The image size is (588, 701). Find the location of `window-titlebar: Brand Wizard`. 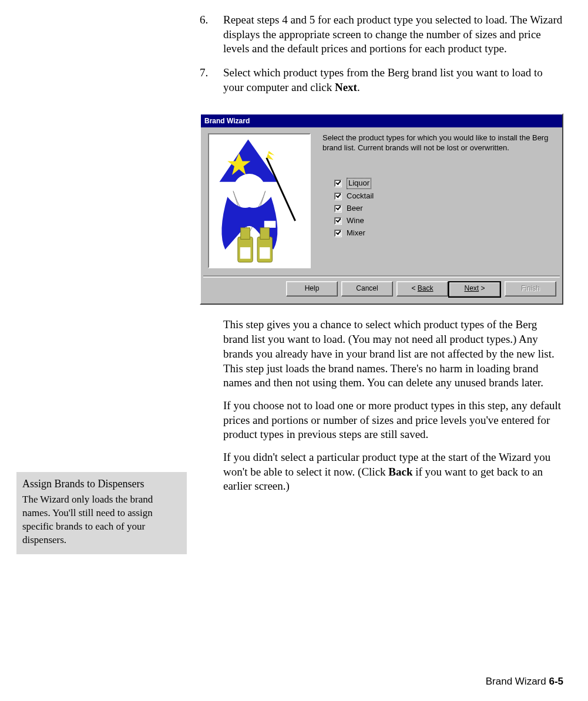

window-titlebar: Brand Wizard is located at coordinates (382, 121).